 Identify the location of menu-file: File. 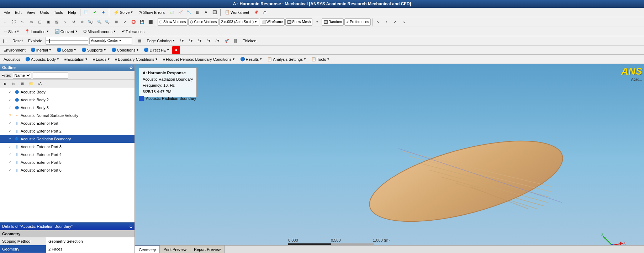
(7, 12).